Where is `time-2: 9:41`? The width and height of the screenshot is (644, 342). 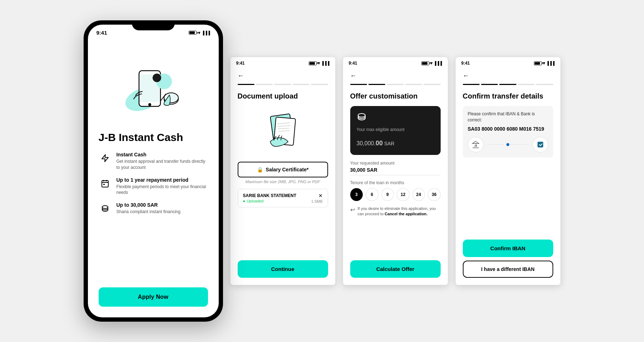 time-2: 9:41 is located at coordinates (241, 63).